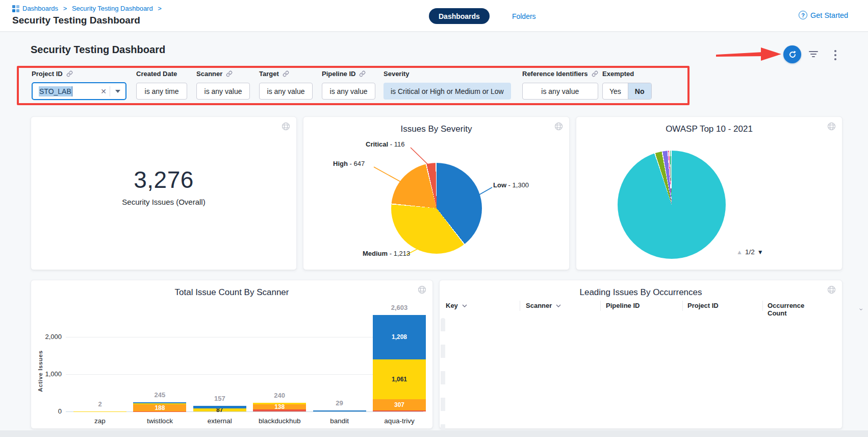 This screenshot has height=437, width=868. What do you see at coordinates (112, 8) in the screenshot?
I see `breadcrumb-current-dashboard: Security Testing Dashboard` at bounding box center [112, 8].